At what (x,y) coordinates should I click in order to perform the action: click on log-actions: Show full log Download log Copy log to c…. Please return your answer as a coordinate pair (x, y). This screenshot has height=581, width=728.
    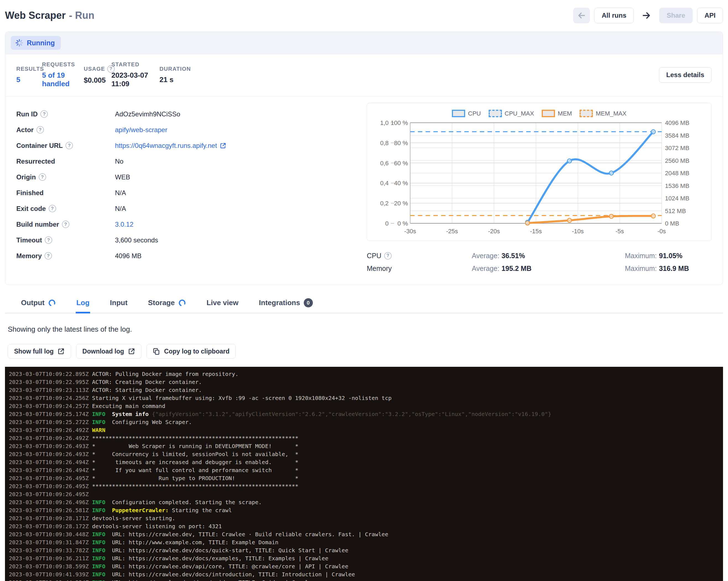
    Looking at the image, I should click on (365, 351).